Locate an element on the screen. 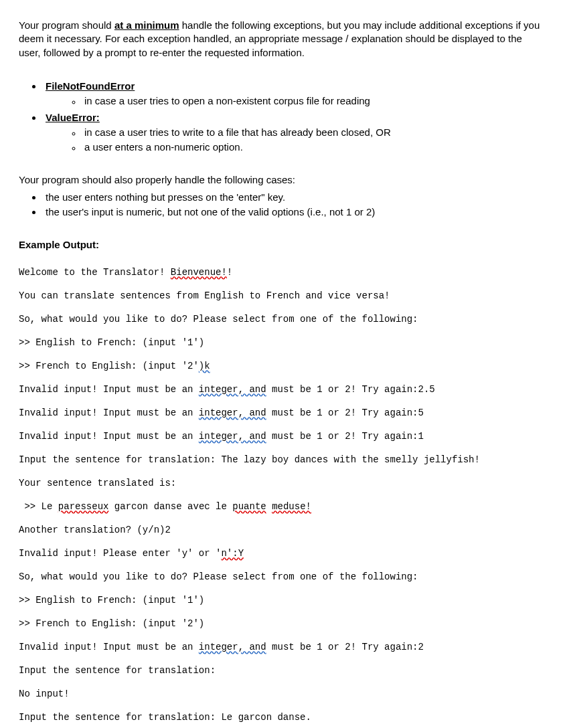 This screenshot has width=565, height=728. sub-list: in case a user tries to open a non-exist… is located at coordinates (296, 101).